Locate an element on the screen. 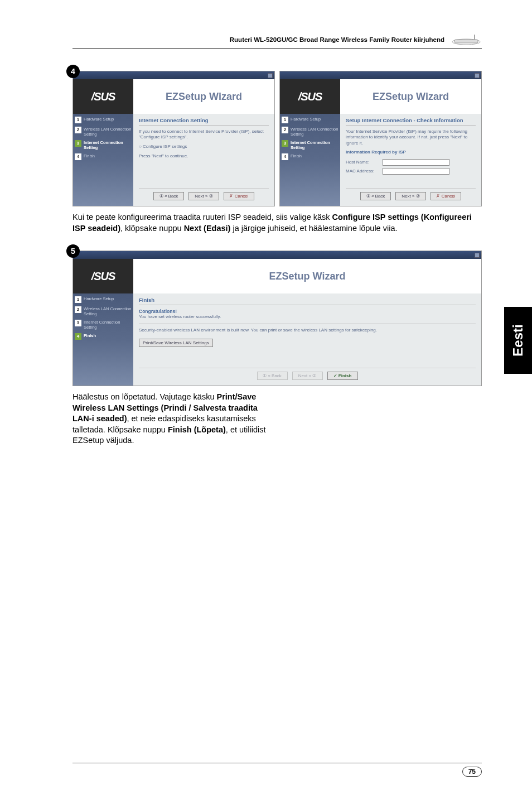  congrats-text: Congratulations! is located at coordinates (307, 311).